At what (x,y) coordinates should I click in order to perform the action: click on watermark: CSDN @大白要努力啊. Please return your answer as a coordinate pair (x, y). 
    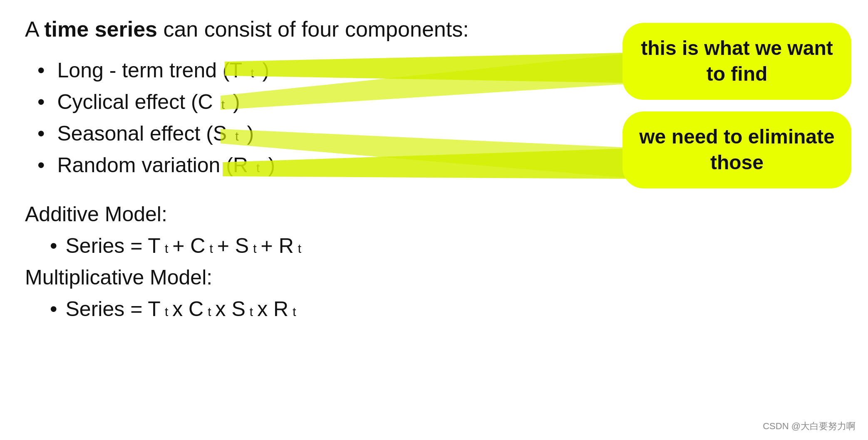
    Looking at the image, I should click on (809, 426).